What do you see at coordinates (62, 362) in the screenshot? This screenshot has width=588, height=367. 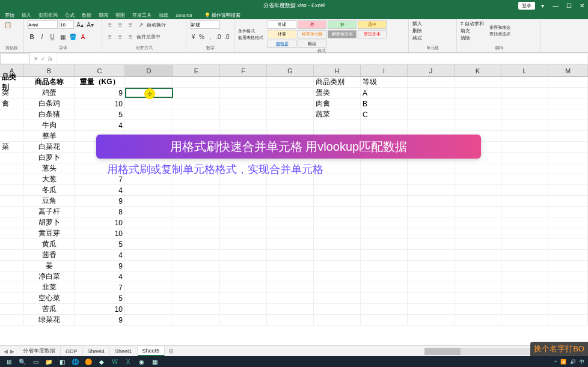 I see `app-icon: ◧` at bounding box center [62, 362].